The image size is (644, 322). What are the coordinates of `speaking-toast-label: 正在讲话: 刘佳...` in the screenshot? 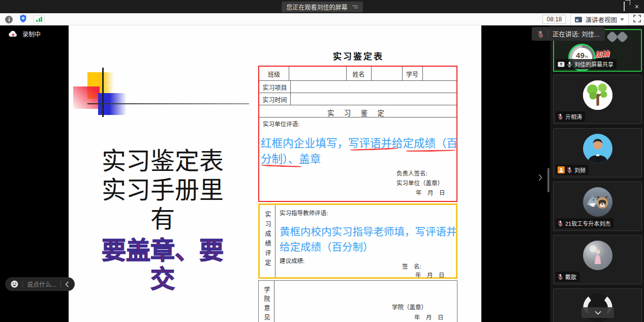 It's located at (576, 34).